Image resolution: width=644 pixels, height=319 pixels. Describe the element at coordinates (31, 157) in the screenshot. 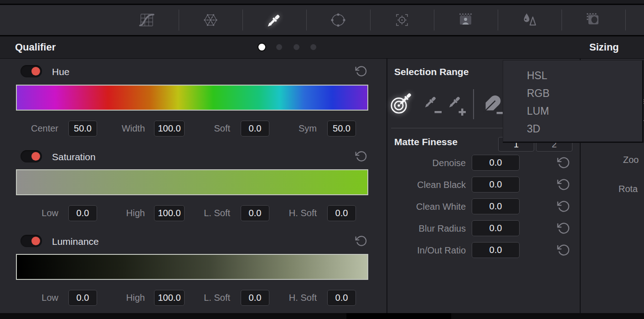

I see `saturation-toggle` at that location.